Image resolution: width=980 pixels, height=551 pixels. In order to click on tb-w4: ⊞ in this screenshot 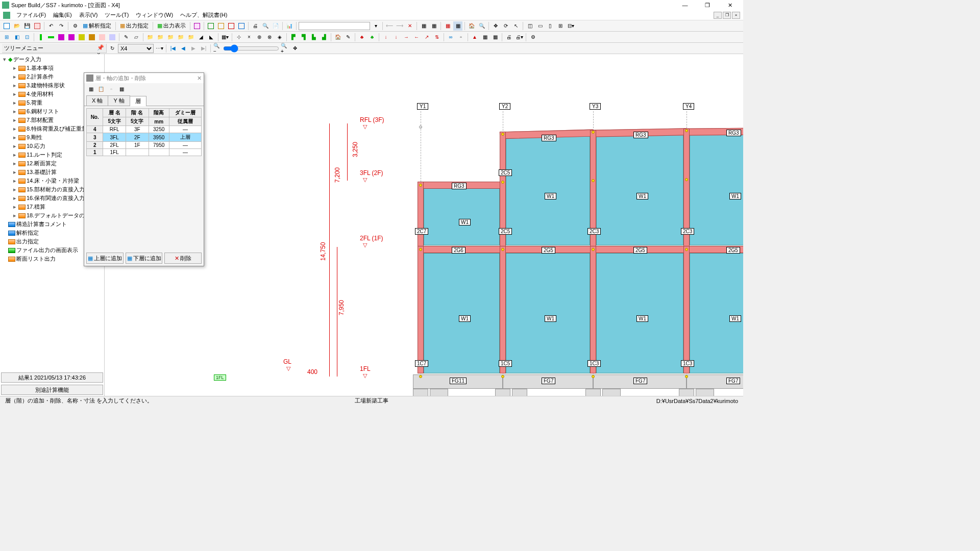, I will do `click(560, 26)`.